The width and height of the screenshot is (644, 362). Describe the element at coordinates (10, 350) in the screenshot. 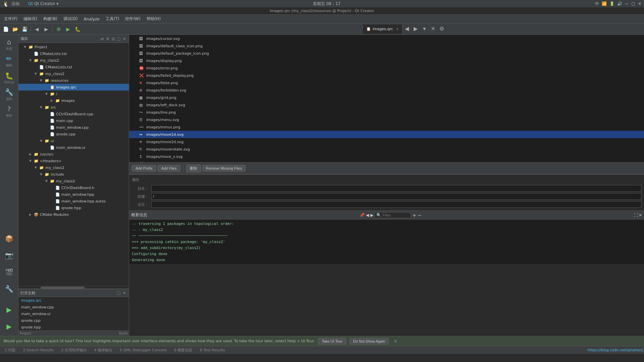

I see `tab-problems: 1 问题` at that location.